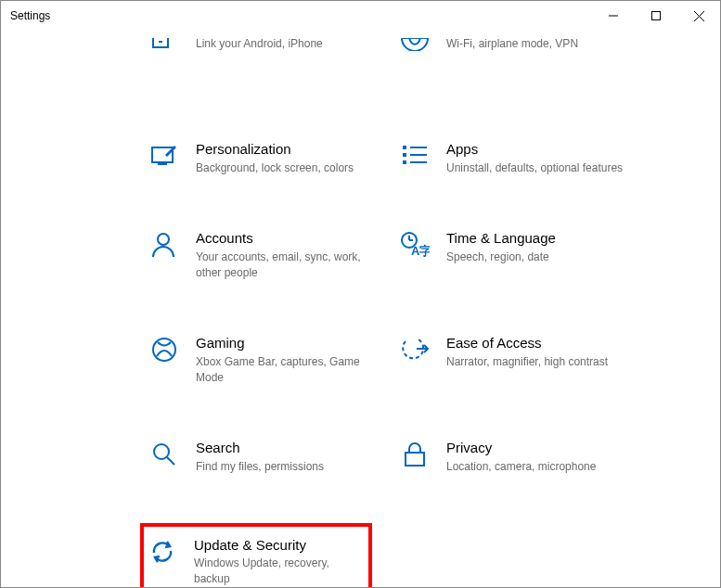  Describe the element at coordinates (294, 456) in the screenshot. I see `tile-text: Search Find my files, permissions` at that location.